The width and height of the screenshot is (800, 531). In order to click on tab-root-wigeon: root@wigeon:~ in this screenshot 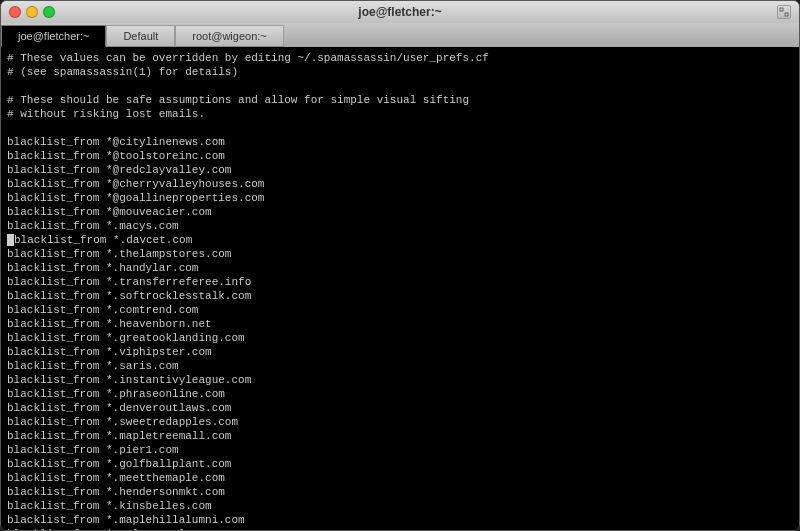, I will do `click(229, 36)`.